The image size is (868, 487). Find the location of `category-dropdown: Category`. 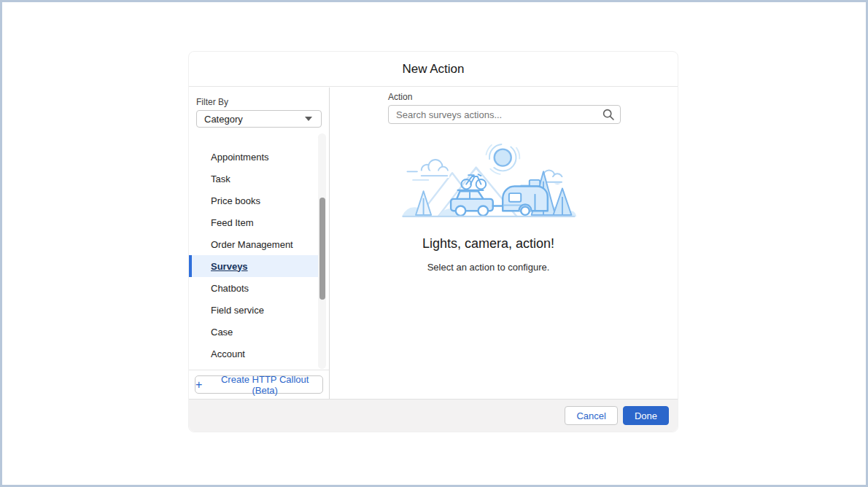

category-dropdown: Category is located at coordinates (259, 119).